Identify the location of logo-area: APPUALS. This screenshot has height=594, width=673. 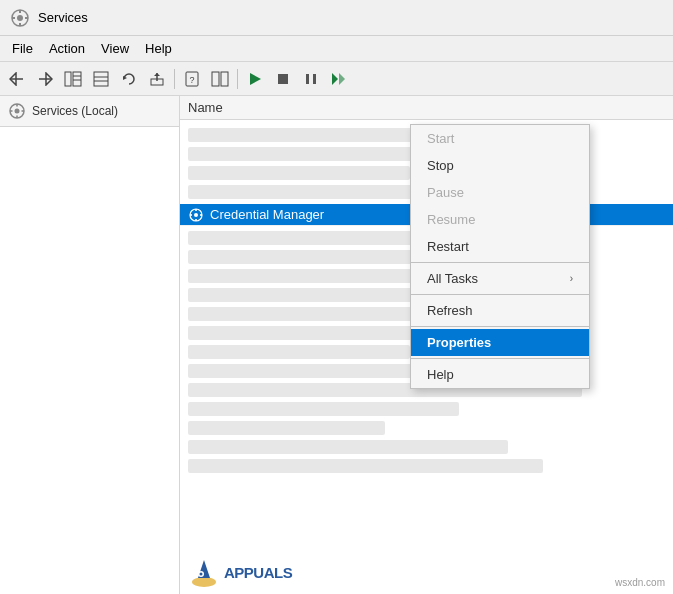
(240, 572).